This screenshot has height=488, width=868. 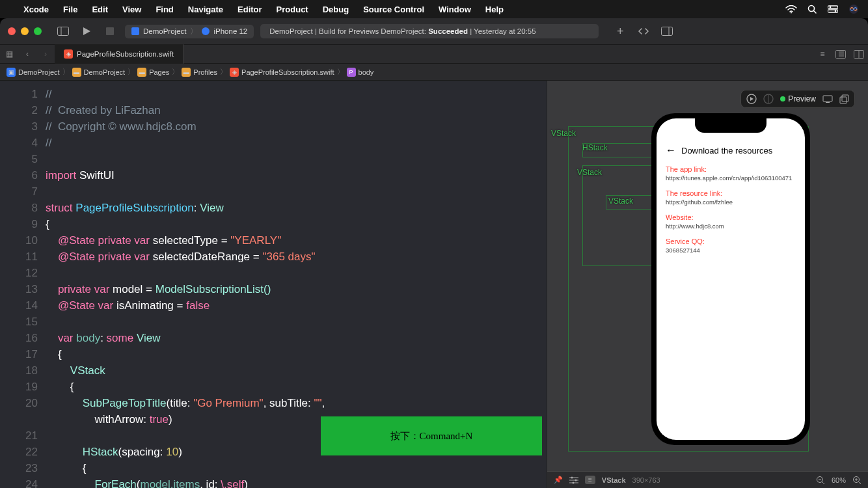 What do you see at coordinates (731, 186) in the screenshot?
I see `preview-app-content: ← Download the resources The app link: h…` at bounding box center [731, 186].